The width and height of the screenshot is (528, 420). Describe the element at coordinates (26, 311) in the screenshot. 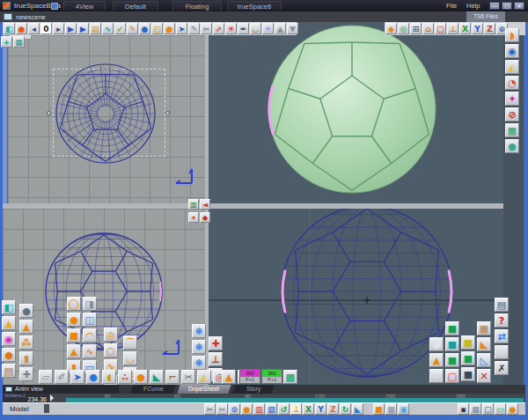

I see `shaded-sphere-tool-icon: ●` at that location.